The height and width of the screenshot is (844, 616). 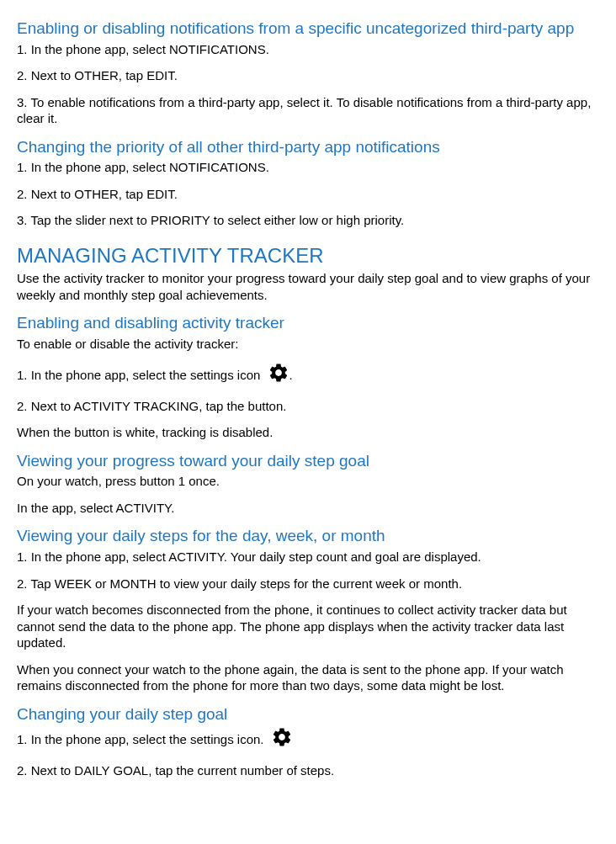 What do you see at coordinates (308, 29) in the screenshot?
I see `heading-enable-disable-notifications: Enabling or disabling notifications from…` at bounding box center [308, 29].